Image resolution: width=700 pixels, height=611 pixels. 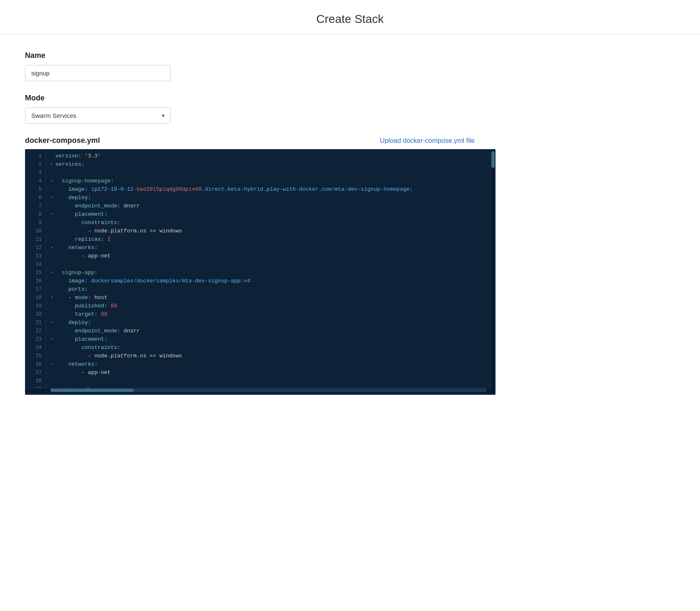 What do you see at coordinates (36, 306) in the screenshot?
I see `line-number: 19` at bounding box center [36, 306].